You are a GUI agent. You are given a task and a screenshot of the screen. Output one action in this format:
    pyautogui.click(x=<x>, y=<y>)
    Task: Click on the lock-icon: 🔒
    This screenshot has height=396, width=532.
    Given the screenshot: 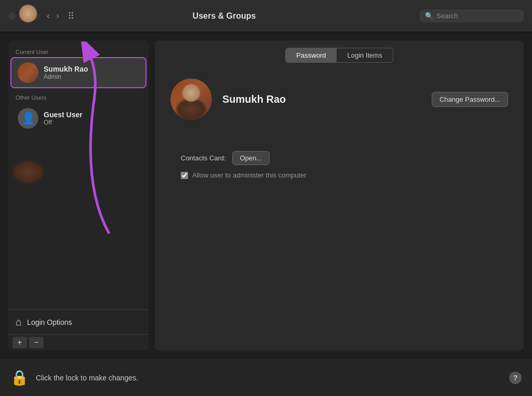 What is the action you would take?
    pyautogui.click(x=20, y=378)
    